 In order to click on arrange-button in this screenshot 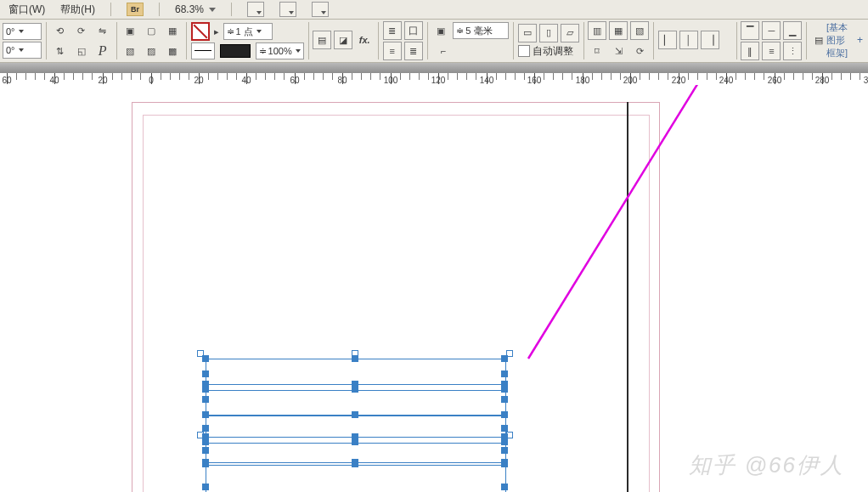, I will do `click(320, 9)`.